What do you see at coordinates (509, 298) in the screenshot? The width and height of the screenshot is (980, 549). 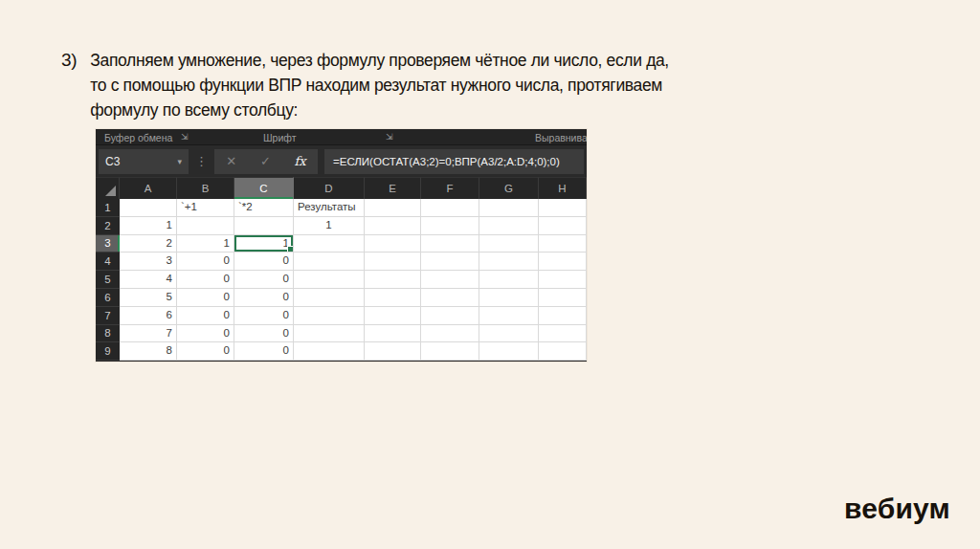 I see `cell-g6` at bounding box center [509, 298].